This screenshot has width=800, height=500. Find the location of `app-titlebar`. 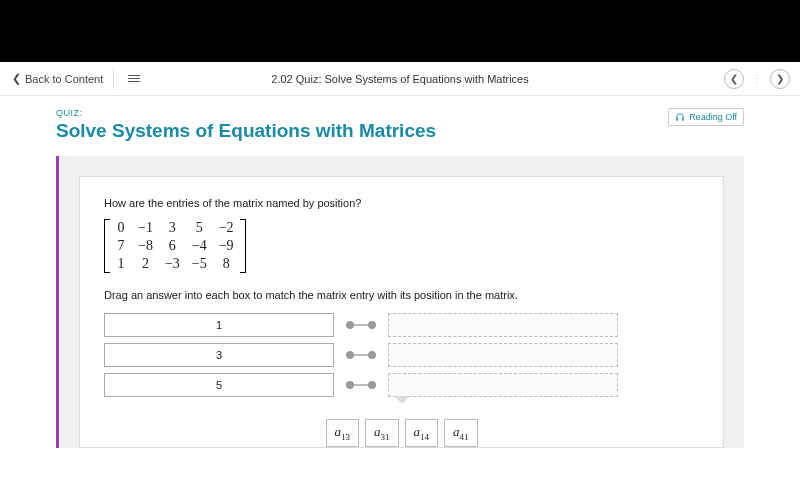

app-titlebar is located at coordinates (400, 31).